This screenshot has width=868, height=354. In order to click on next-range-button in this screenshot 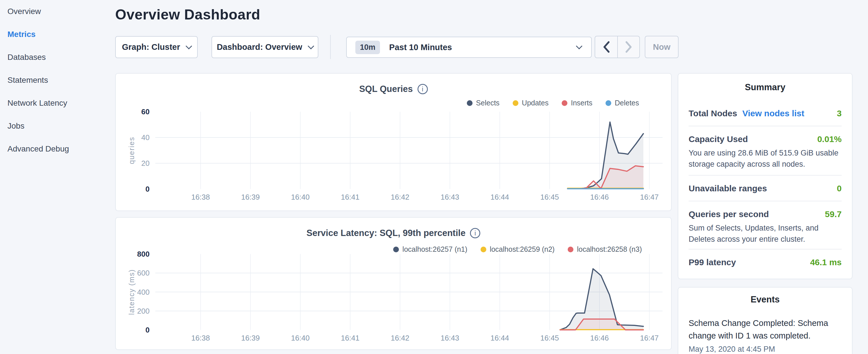, I will do `click(628, 47)`.